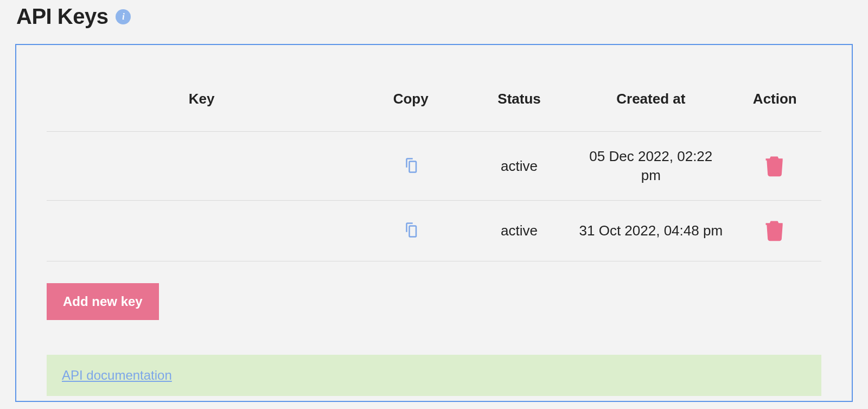 The width and height of the screenshot is (868, 409). I want to click on column-header-action: Action, so click(775, 104).